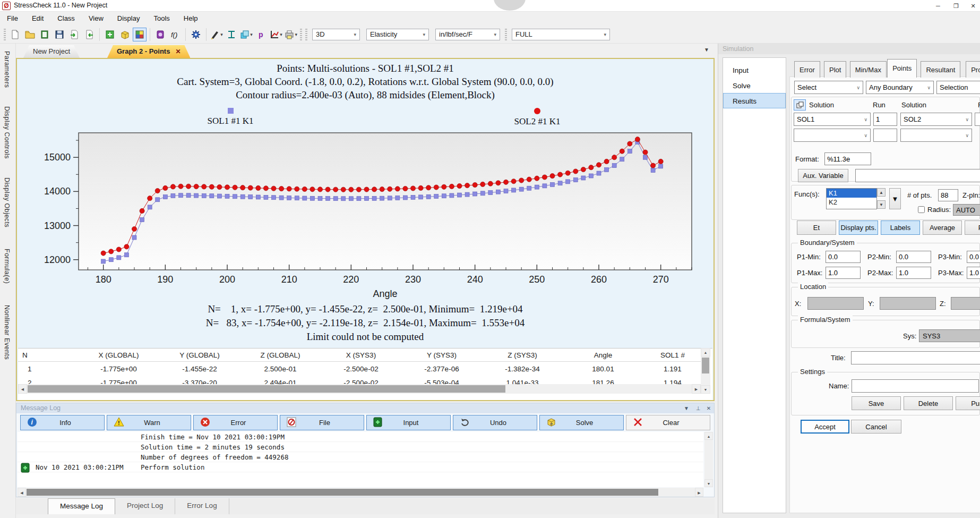 The width and height of the screenshot is (980, 518). I want to click on table-scroll-left-icon: ◀, so click(22, 389).